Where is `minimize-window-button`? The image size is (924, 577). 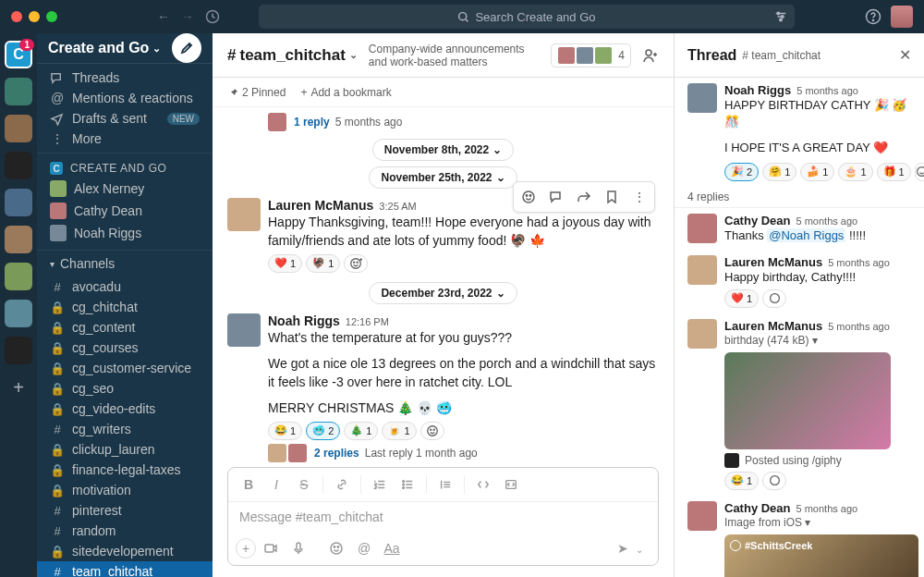 minimize-window-button is located at coordinates (34, 17).